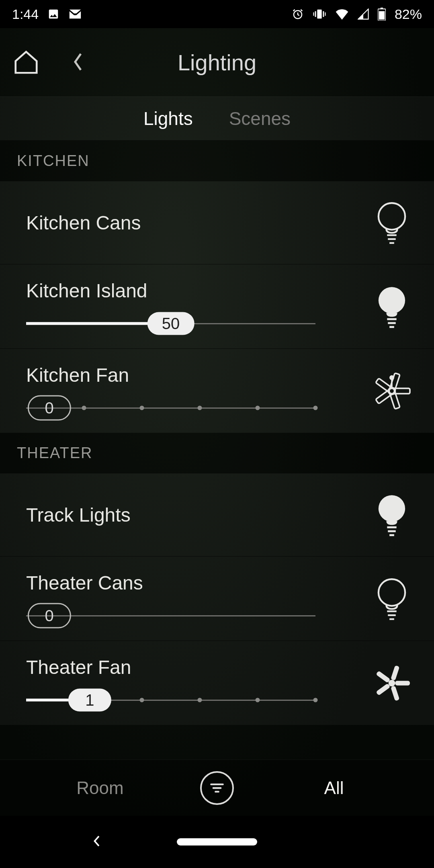 This screenshot has height=868, width=434. Describe the element at coordinates (171, 323) in the screenshot. I see `brightness-slider: 50` at that location.